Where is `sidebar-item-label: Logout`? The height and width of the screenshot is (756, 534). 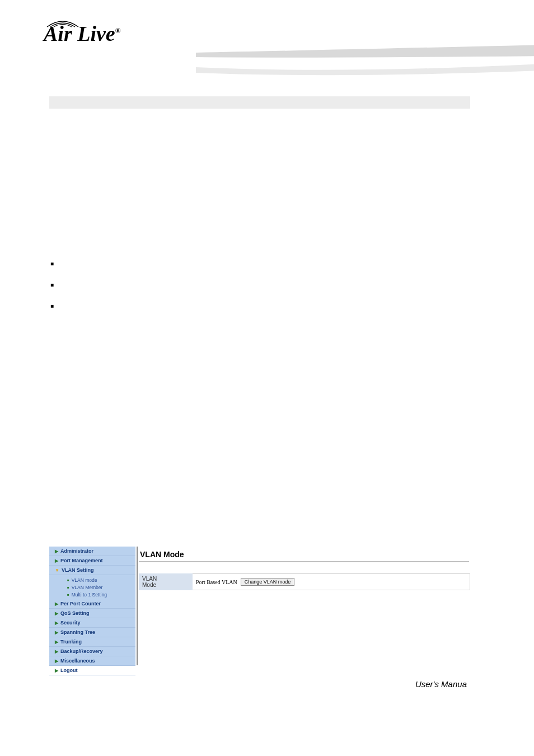 sidebar-item-label: Logout is located at coordinates (69, 670).